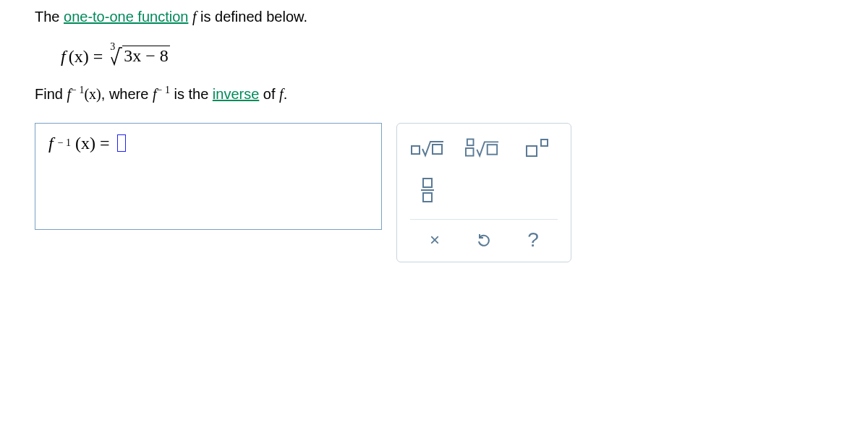 The image size is (868, 425). I want to click on math-tool-panel: × ?, so click(484, 192).